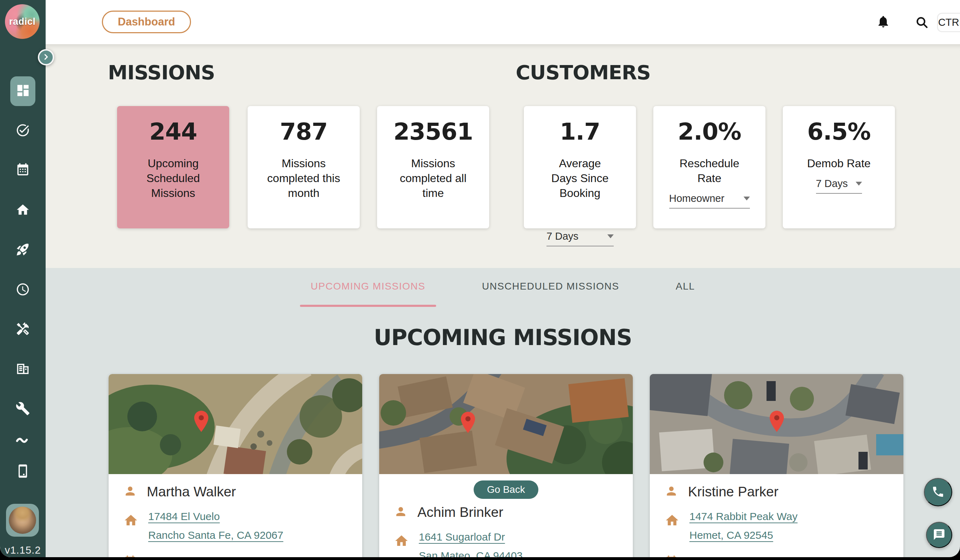 This screenshot has height=560, width=960. I want to click on missions-heading: MISSIONS, so click(162, 72).